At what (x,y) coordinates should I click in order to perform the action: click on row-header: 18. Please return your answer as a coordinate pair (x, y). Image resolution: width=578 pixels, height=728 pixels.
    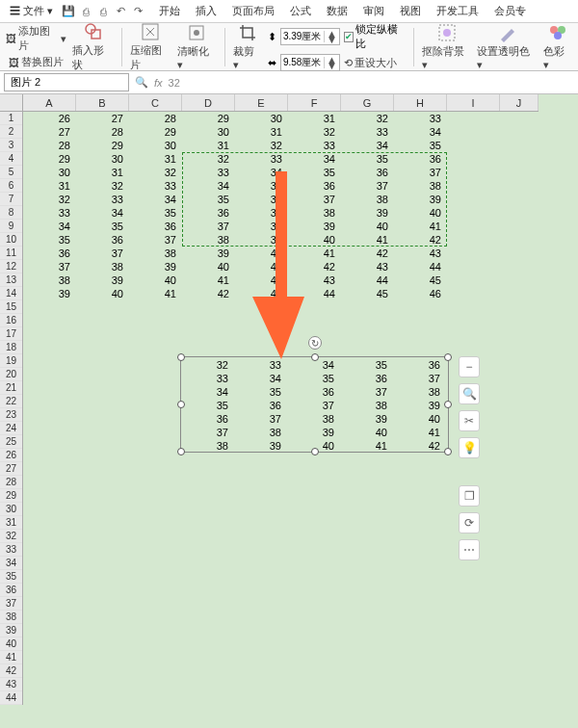
    Looking at the image, I should click on (12, 348).